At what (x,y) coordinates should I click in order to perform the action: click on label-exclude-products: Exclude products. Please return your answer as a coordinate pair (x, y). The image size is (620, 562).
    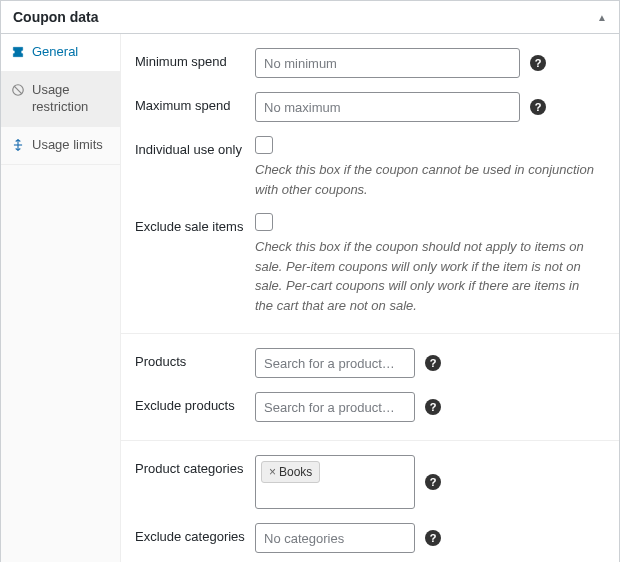
    Looking at the image, I should click on (195, 402).